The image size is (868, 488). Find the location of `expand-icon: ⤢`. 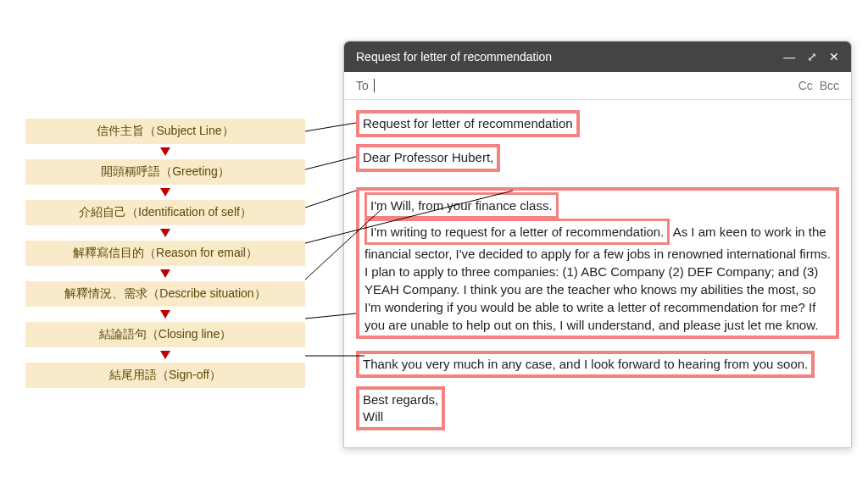

expand-icon: ⤢ is located at coordinates (812, 57).